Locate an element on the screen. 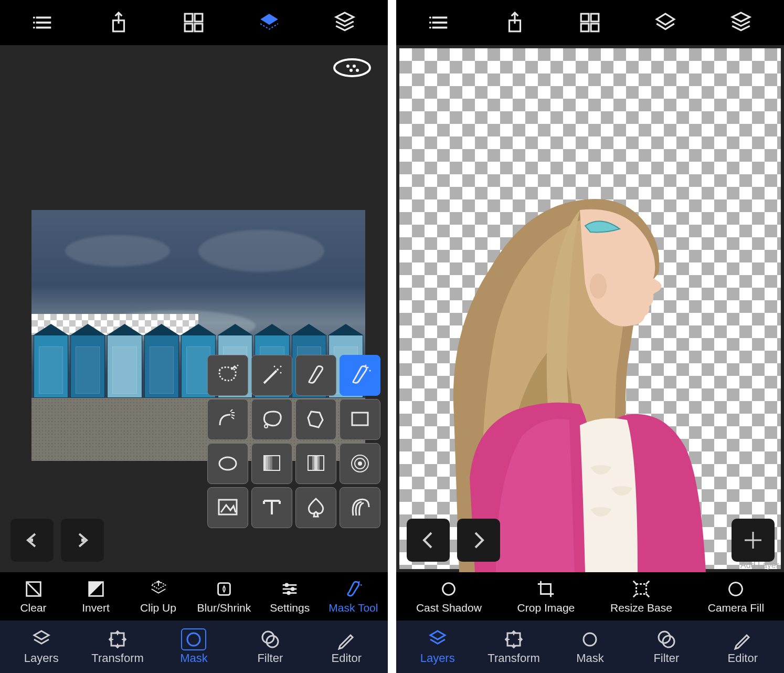 The width and height of the screenshot is (784, 673). invert-action: Invert is located at coordinates (96, 596).